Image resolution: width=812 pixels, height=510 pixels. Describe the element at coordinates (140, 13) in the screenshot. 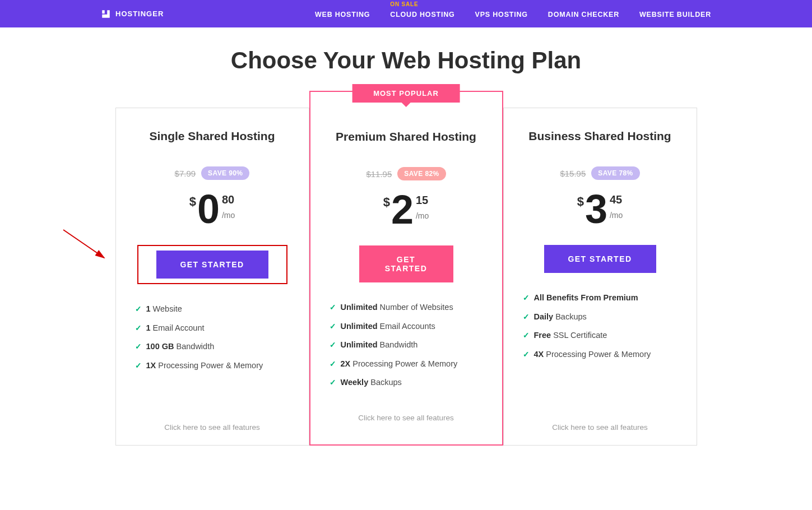

I see `brand-name: HOSTINGER` at that location.